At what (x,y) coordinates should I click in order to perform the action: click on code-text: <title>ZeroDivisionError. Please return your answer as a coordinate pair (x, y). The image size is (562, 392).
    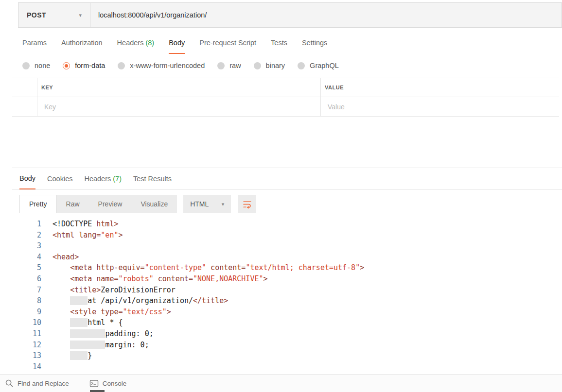
    Looking at the image, I should click on (114, 290).